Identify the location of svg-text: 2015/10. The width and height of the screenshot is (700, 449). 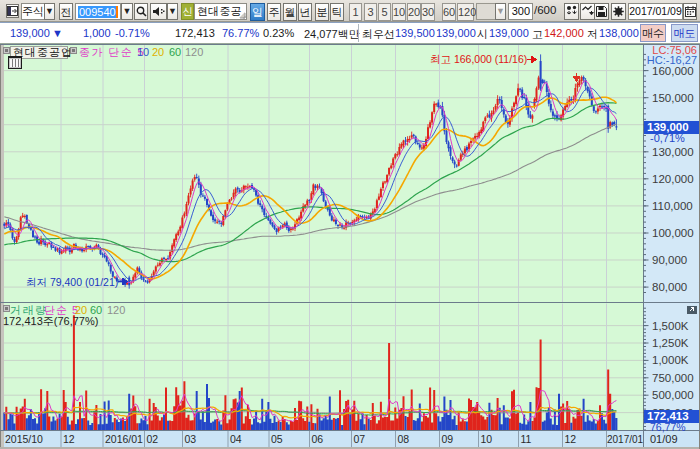
(24, 439).